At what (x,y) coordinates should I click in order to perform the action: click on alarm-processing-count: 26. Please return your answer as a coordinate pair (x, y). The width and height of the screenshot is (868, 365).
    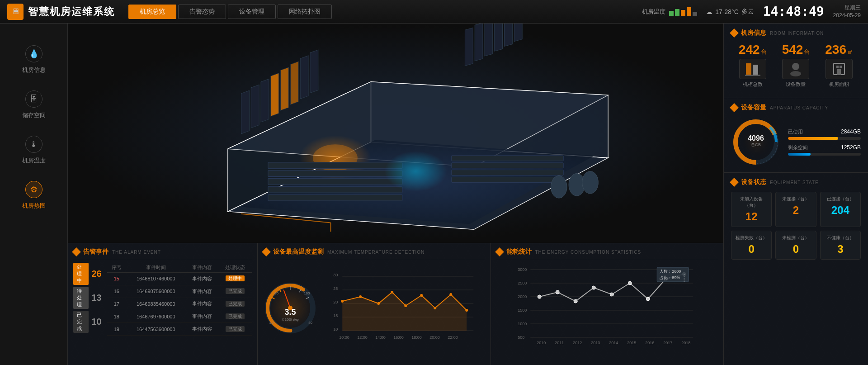
    Looking at the image, I should click on (96, 274).